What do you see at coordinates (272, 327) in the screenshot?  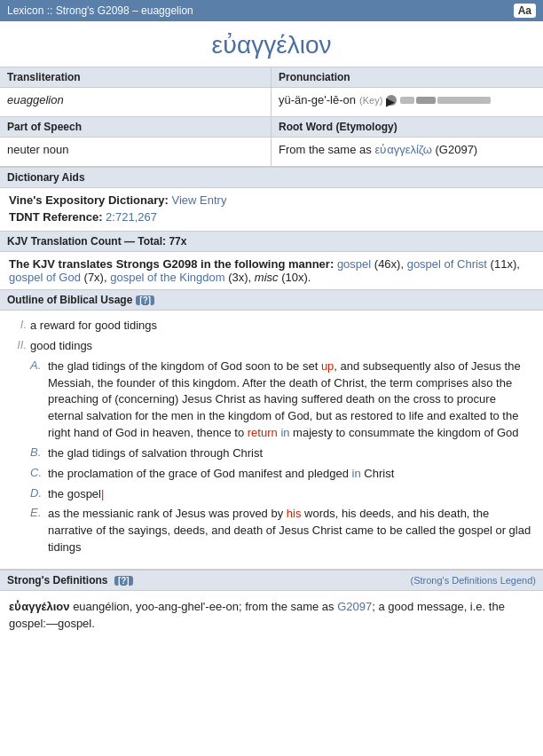 I see `outline-roman-1: I. a reward for good tidings` at bounding box center [272, 327].